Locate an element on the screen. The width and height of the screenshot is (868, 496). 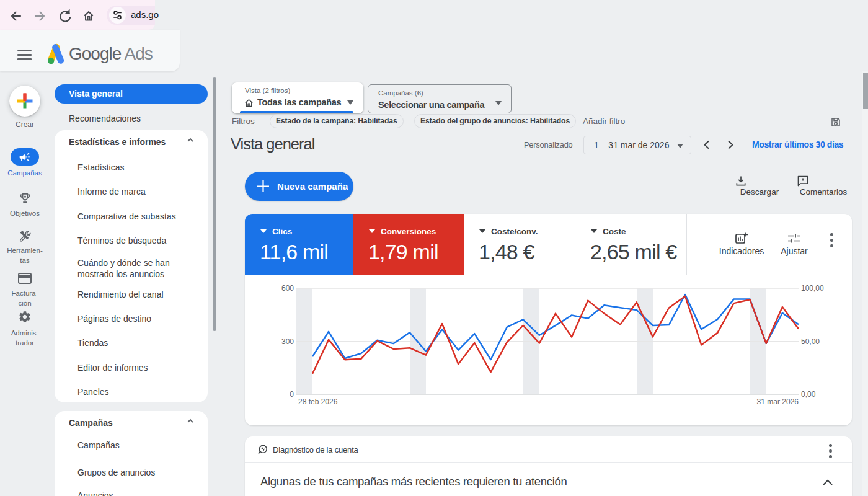
svg-text: 300 is located at coordinates (288, 342).